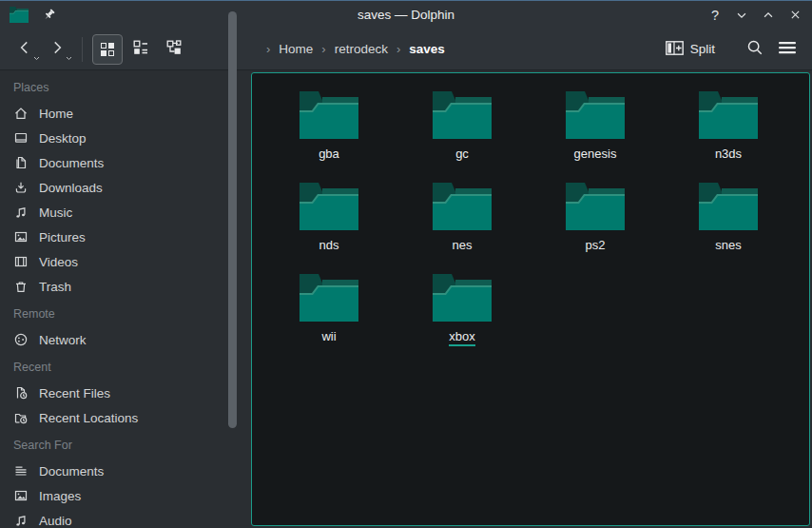 Image resolution: width=812 pixels, height=528 pixels. Describe the element at coordinates (595, 129) in the screenshot. I see `folder-item-genesis: genesis` at that location.